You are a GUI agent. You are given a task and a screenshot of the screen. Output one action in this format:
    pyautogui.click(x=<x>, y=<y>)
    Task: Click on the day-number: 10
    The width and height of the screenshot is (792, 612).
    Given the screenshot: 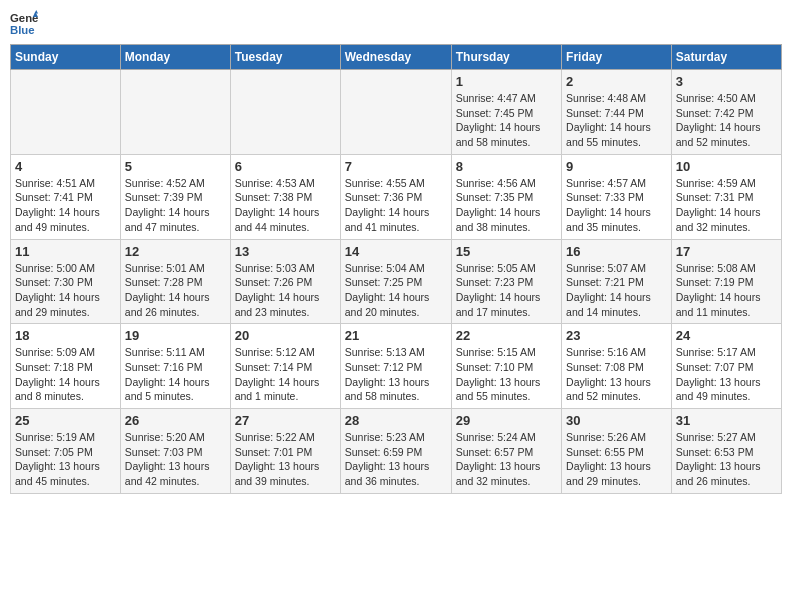 What is the action you would take?
    pyautogui.click(x=726, y=166)
    